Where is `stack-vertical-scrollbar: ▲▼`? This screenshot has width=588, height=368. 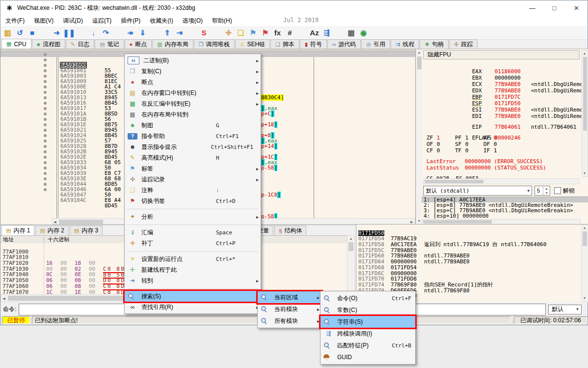
stack-vertical-scrollbar: ▲▼ is located at coordinates (585, 263).